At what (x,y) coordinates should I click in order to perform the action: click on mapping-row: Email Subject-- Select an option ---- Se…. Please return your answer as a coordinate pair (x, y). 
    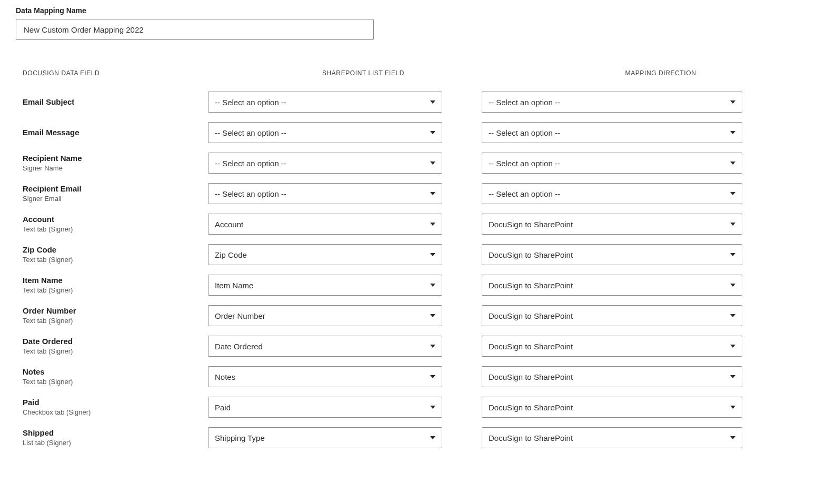
    Looking at the image, I should click on (382, 102).